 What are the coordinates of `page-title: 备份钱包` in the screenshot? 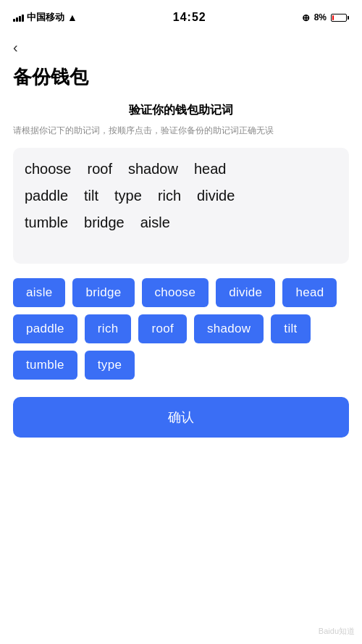 It's located at (181, 81).